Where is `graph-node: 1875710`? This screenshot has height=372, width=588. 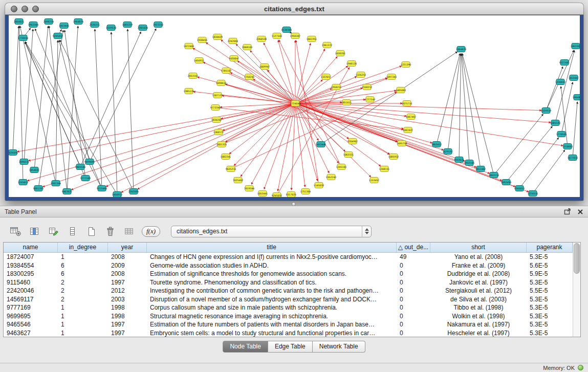
graph-node: 1875710 is located at coordinates (407, 103).